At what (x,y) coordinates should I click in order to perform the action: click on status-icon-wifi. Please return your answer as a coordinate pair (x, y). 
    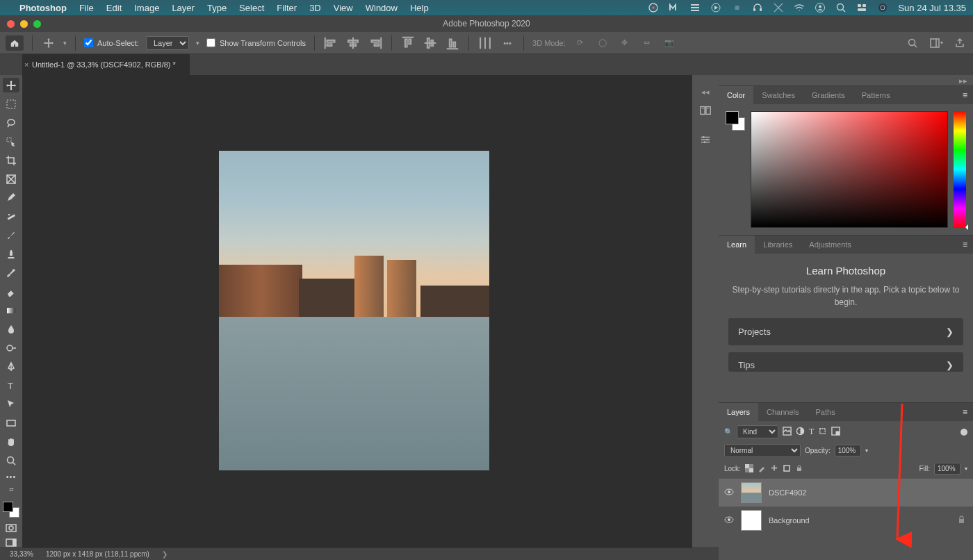
    Looking at the image, I should click on (799, 8).